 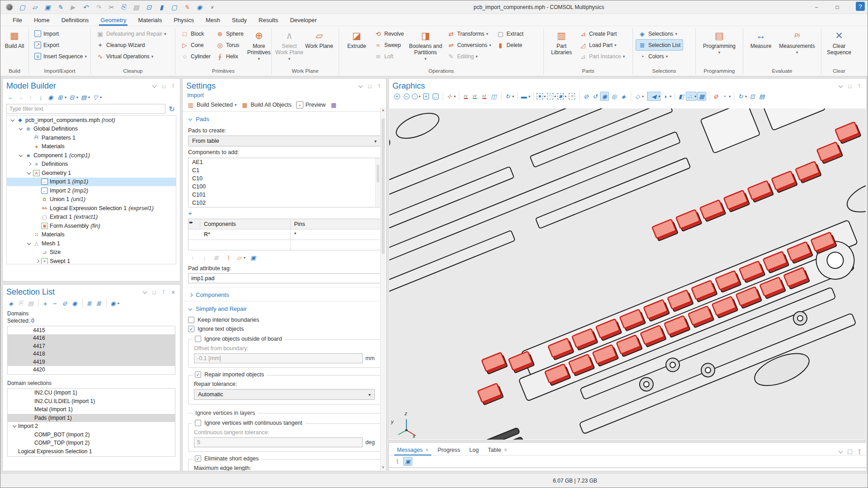 I want to click on close-panel-icon, so click(x=173, y=292).